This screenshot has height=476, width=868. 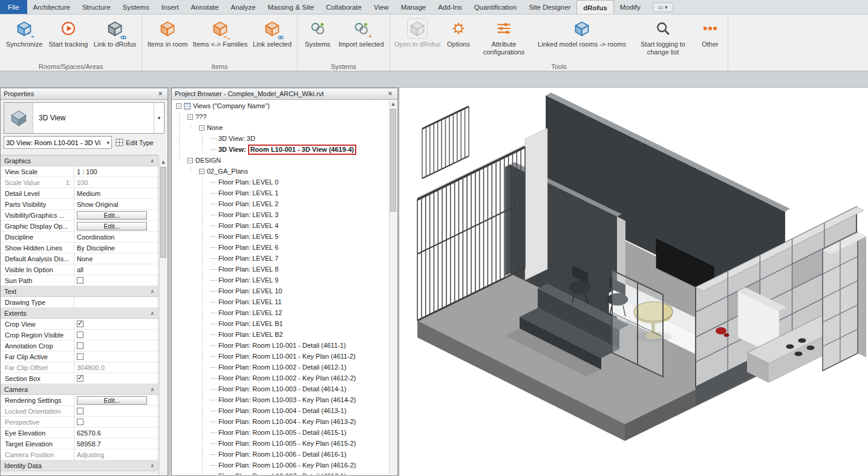 What do you see at coordinates (281, 422) in the screenshot?
I see `tree-item: Floor Plan: Room L10-004 - Key Plan (461…` at bounding box center [281, 422].